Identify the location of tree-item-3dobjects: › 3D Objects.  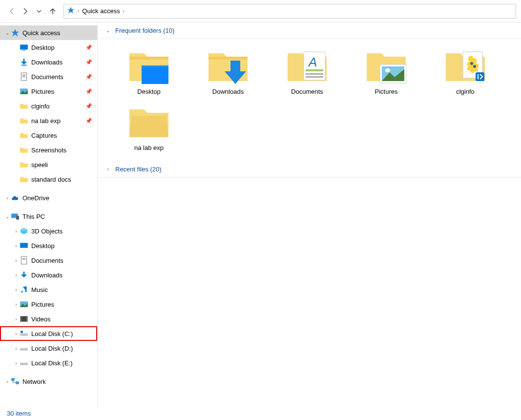
(49, 231).